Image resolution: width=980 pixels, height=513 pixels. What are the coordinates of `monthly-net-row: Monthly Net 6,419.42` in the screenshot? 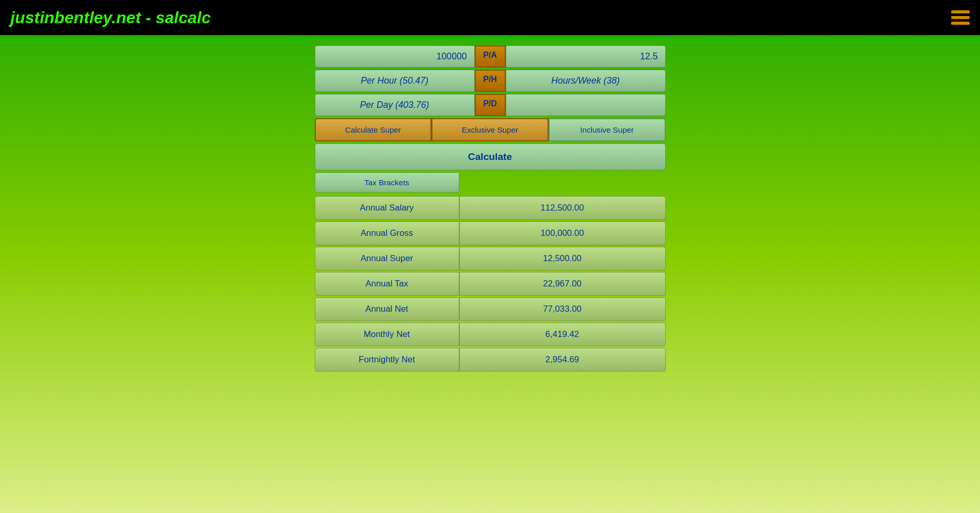 It's located at (490, 334).